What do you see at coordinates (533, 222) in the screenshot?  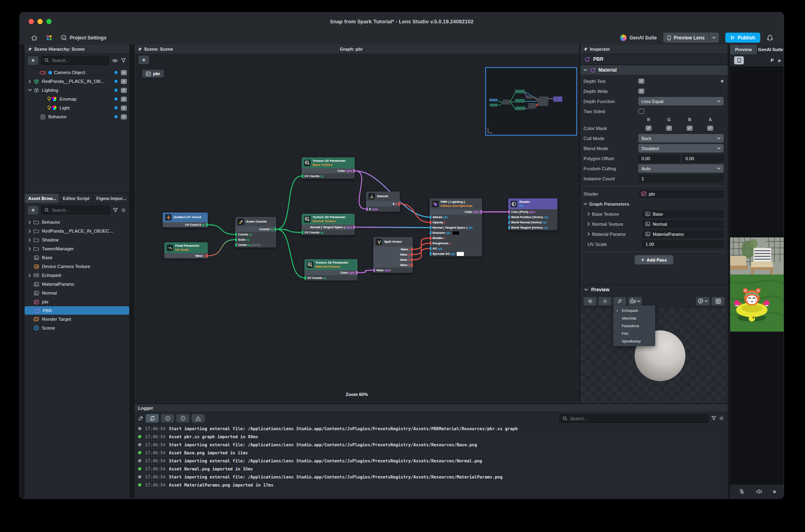 I see `node-port-world-normal-vertex-in: World Normal (Vertex).xyz` at bounding box center [533, 222].